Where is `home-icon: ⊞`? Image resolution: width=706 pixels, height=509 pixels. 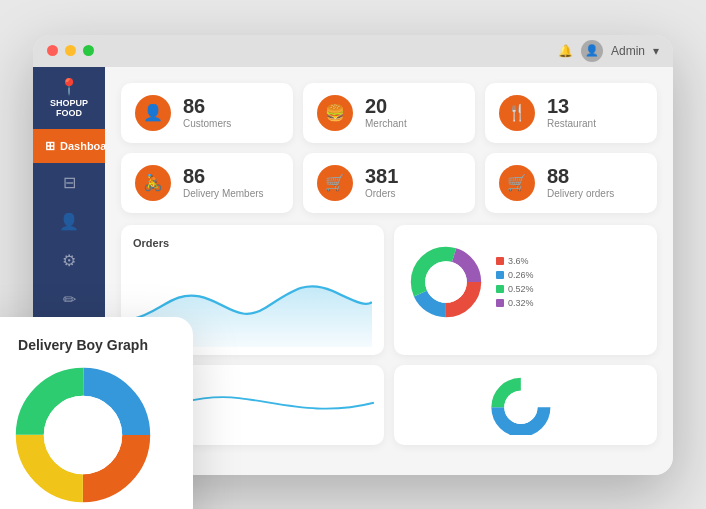 home-icon: ⊞ is located at coordinates (50, 146).